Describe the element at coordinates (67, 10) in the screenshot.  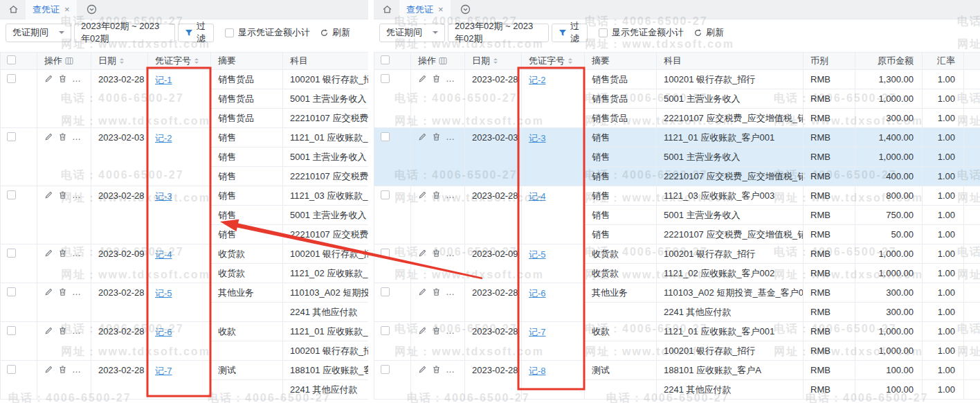
I see `tab-close-icon: ×` at that location.